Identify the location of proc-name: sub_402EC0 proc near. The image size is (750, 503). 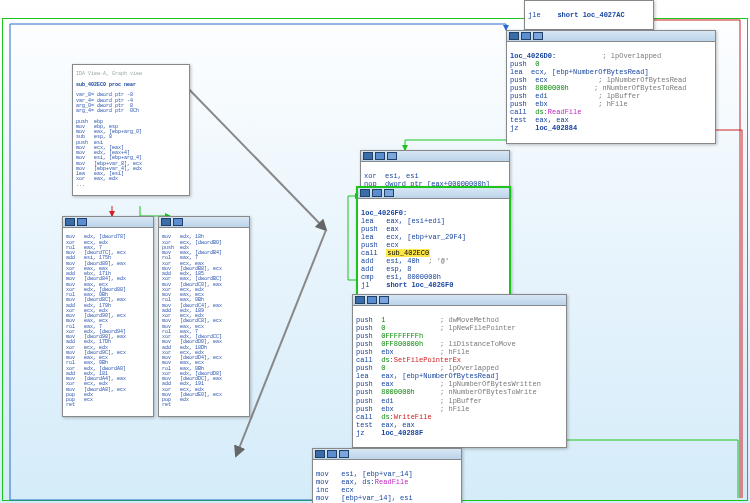
(106, 85).